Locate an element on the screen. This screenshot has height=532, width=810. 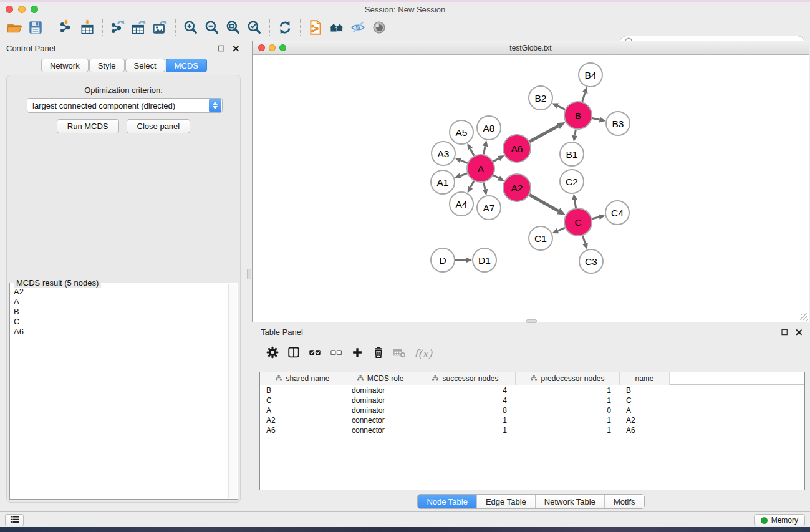
hide-selected-button is located at coordinates (358, 27).